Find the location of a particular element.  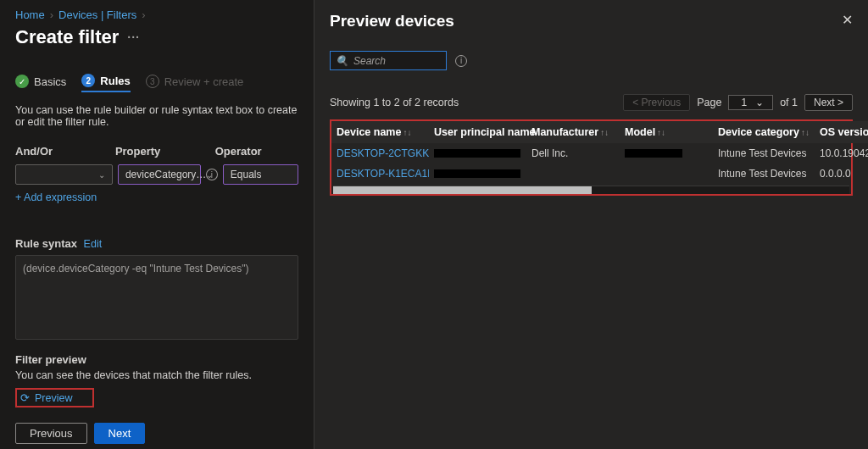

step-review: 3 Review + create is located at coordinates (195, 83).